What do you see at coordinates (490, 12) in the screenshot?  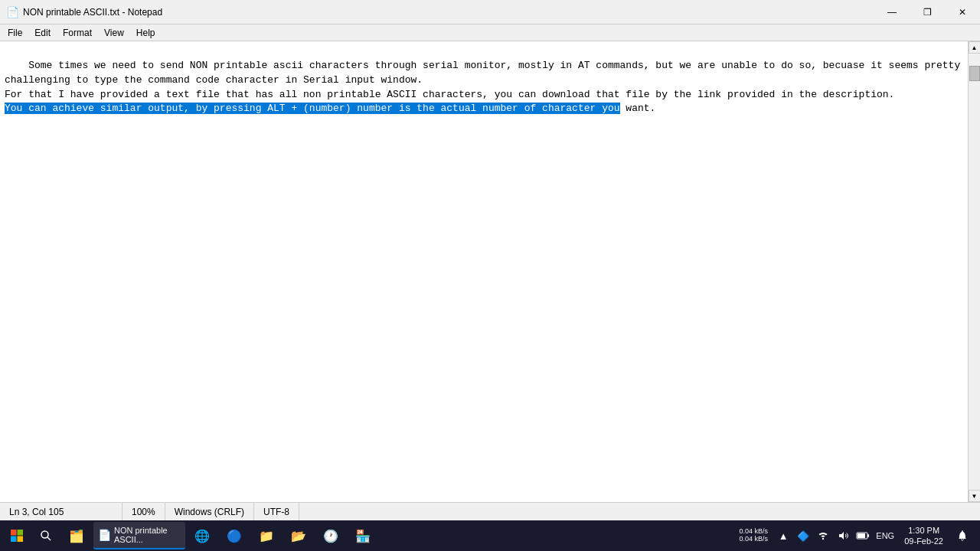 I see `title-bar: 📄 NON printable ASCII.txt - Notepad — ❐ …` at bounding box center [490, 12].